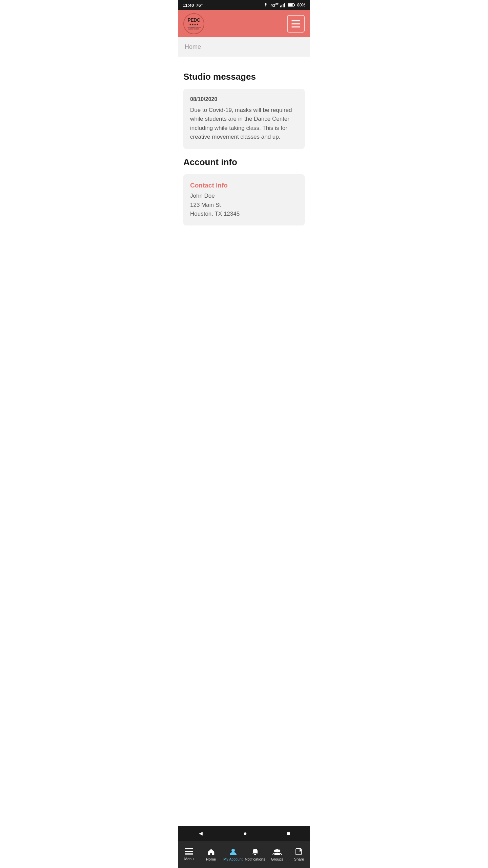 The width and height of the screenshot is (488, 868). I want to click on android-home-button: ●, so click(245, 833).